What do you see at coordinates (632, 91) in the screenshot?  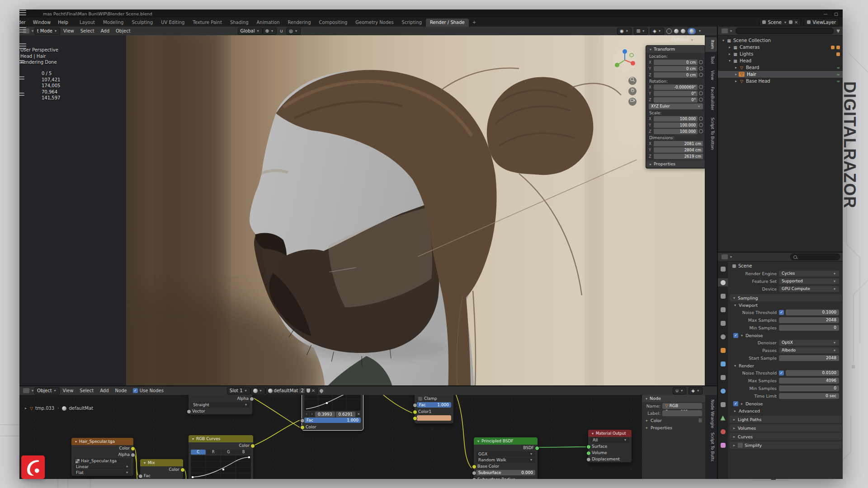 I see `pan-tool-icon` at bounding box center [632, 91].